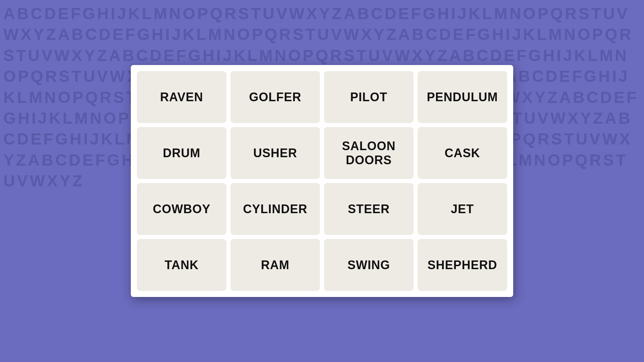 Image resolution: width=644 pixels, height=362 pixels. Describe the element at coordinates (275, 97) in the screenshot. I see `card-golfer: GOLFER` at that location.